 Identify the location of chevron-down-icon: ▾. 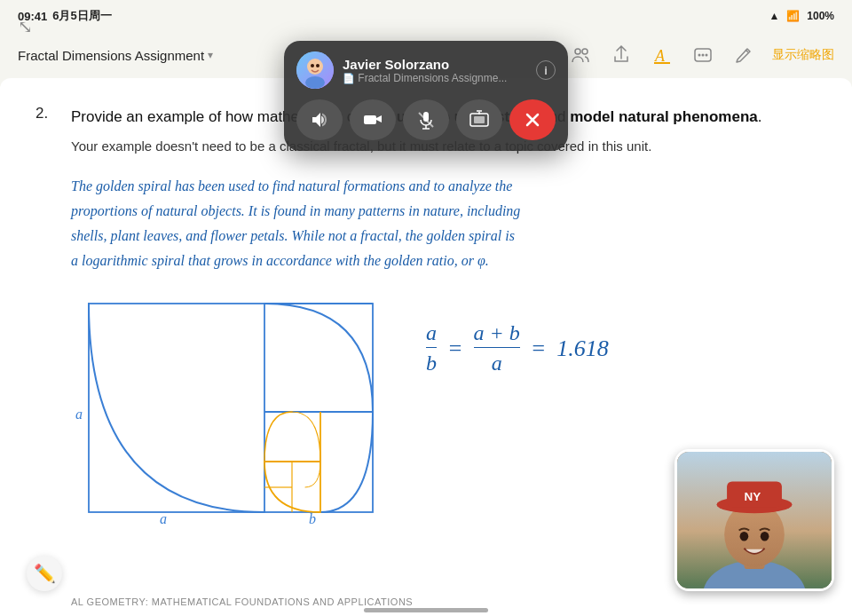
(210, 55).